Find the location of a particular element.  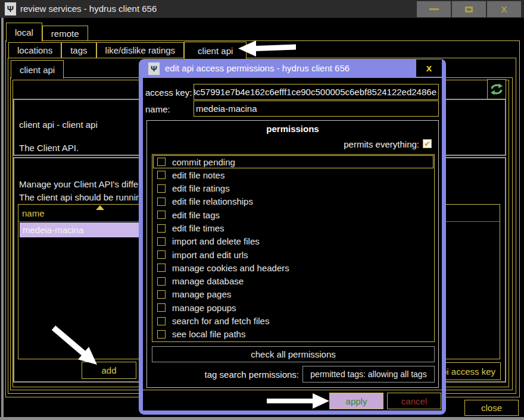

hydrus-dialog-icon: Ψ is located at coordinates (154, 69).